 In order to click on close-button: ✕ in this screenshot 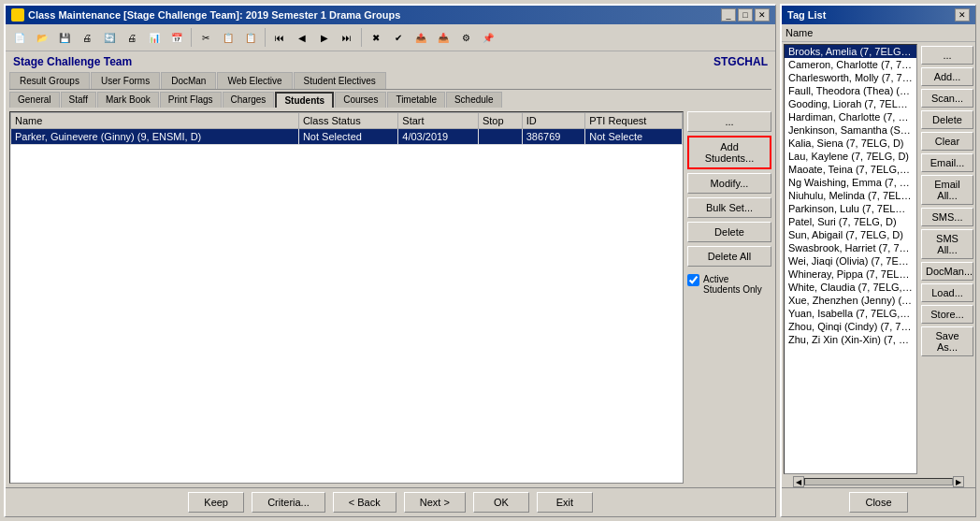, I will do `click(762, 15)`.